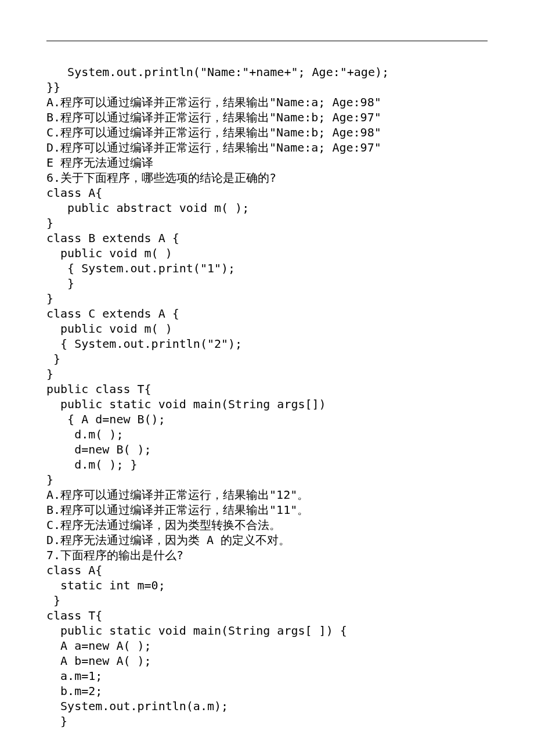 Image resolution: width=534 pixels, height=756 pixels. Describe the element at coordinates (267, 631) in the screenshot. I see `text-line: public static void main(String args[ ]) …` at that location.